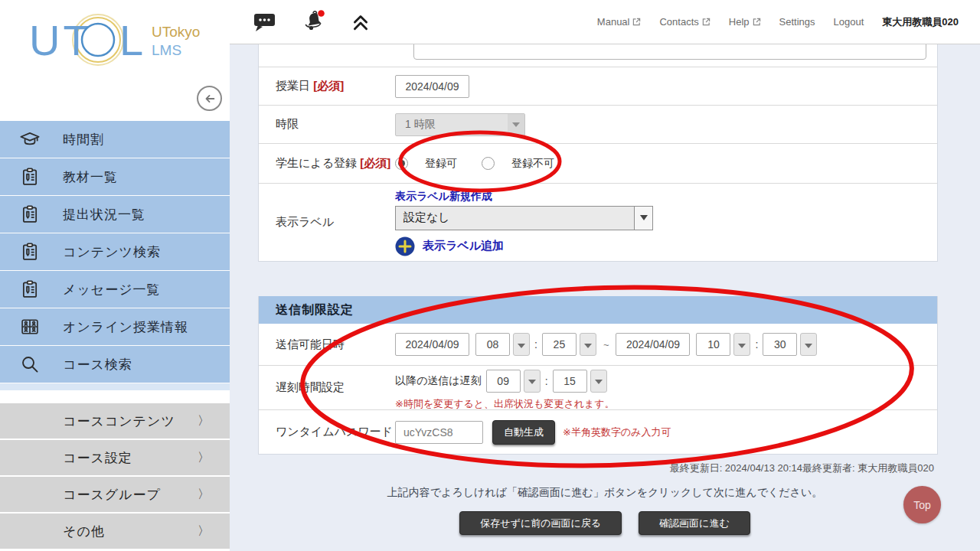 The width and height of the screenshot is (980, 551). Describe the element at coordinates (115, 178) in the screenshot. I see `sidebar-item-materials: 教材一覧` at that location.